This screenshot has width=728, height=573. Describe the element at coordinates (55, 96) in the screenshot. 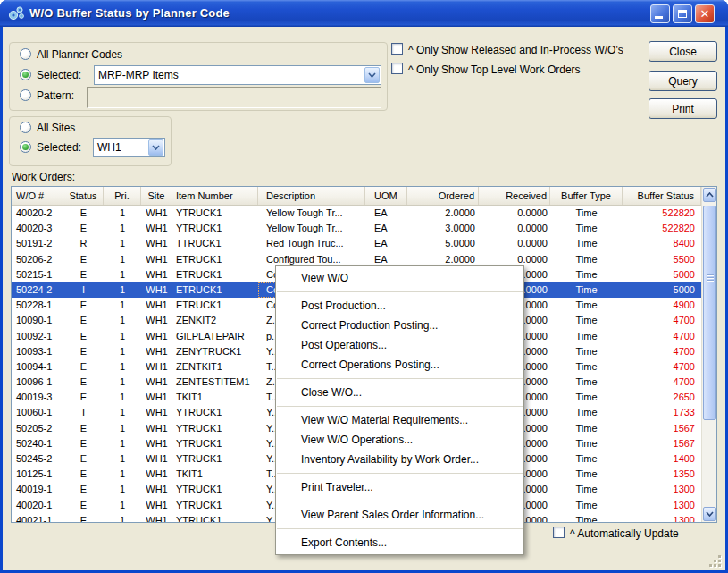

I see `planner-pattern-label: Pattern:` at that location.